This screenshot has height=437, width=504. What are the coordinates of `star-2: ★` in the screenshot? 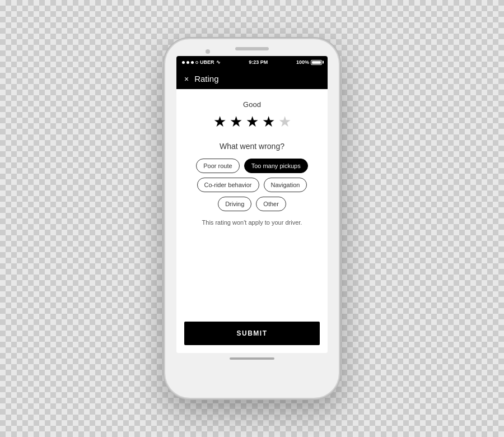 It's located at (236, 122).